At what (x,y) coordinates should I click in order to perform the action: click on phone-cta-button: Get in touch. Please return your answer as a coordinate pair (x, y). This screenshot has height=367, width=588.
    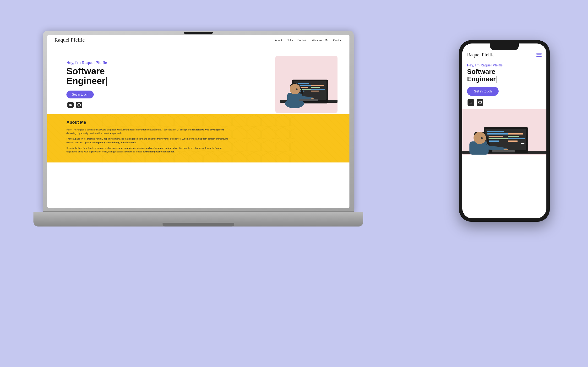
    Looking at the image, I should click on (483, 91).